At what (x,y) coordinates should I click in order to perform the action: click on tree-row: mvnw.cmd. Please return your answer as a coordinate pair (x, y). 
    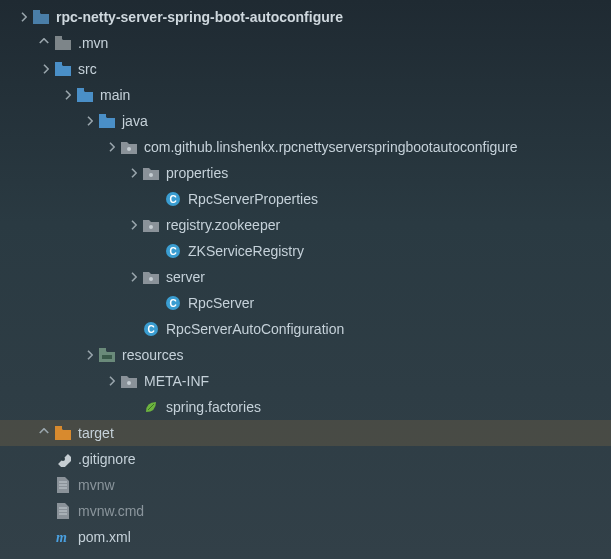
    Looking at the image, I should click on (306, 511).